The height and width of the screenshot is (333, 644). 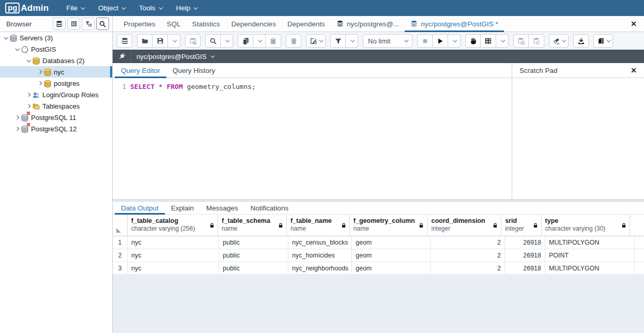 What do you see at coordinates (56, 95) in the screenshot?
I see `tree-item-login-group-roles: Login/Group Roles` at bounding box center [56, 95].